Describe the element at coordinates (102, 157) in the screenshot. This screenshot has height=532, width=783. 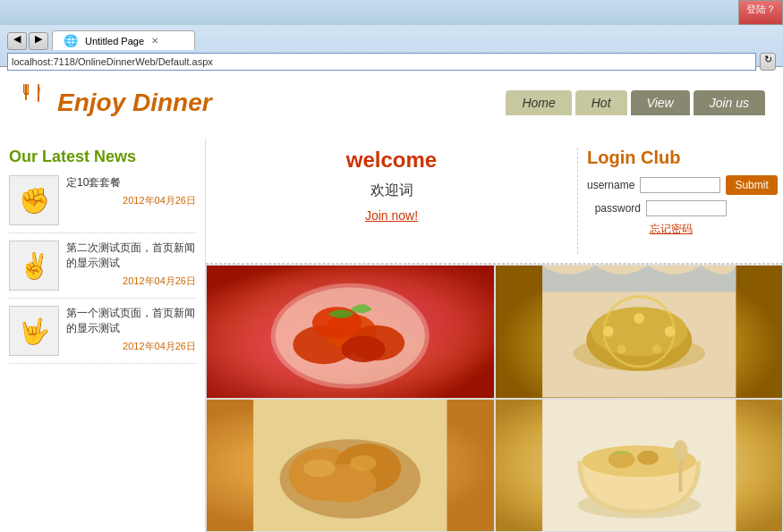
I see `sidebar-title: Our Latest News` at that location.